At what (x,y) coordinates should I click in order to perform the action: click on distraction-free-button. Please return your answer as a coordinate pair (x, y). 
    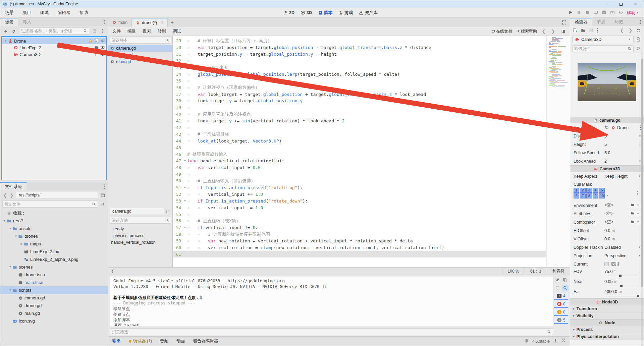
    Looking at the image, I should click on (564, 22).